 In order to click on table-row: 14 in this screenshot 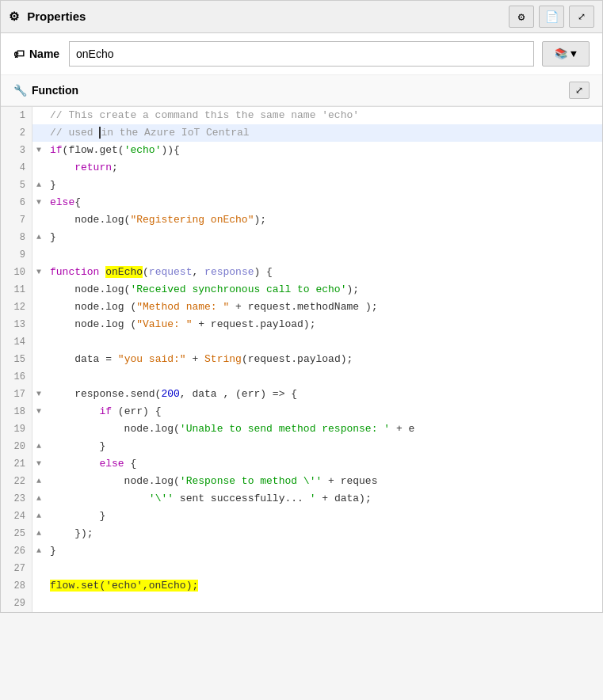, I will do `click(301, 342)`.